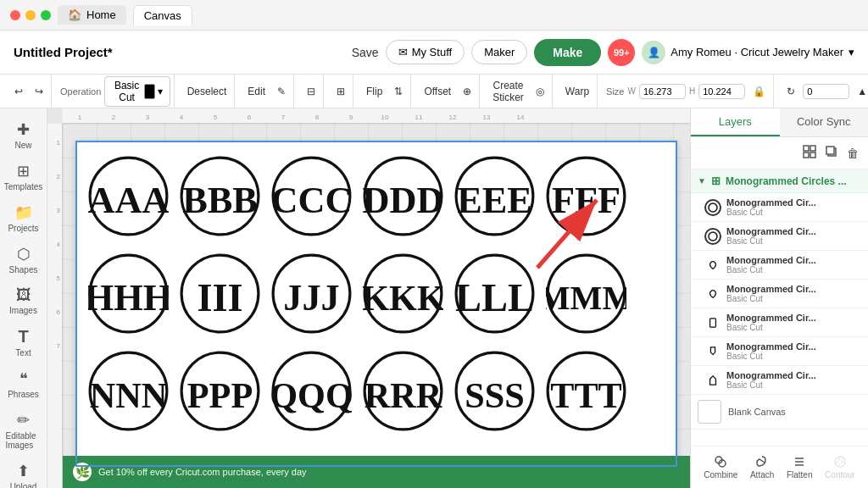 The height and width of the screenshot is (488, 868). What do you see at coordinates (24, 295) in the screenshot?
I see `images-icon: 🖼` at bounding box center [24, 295].